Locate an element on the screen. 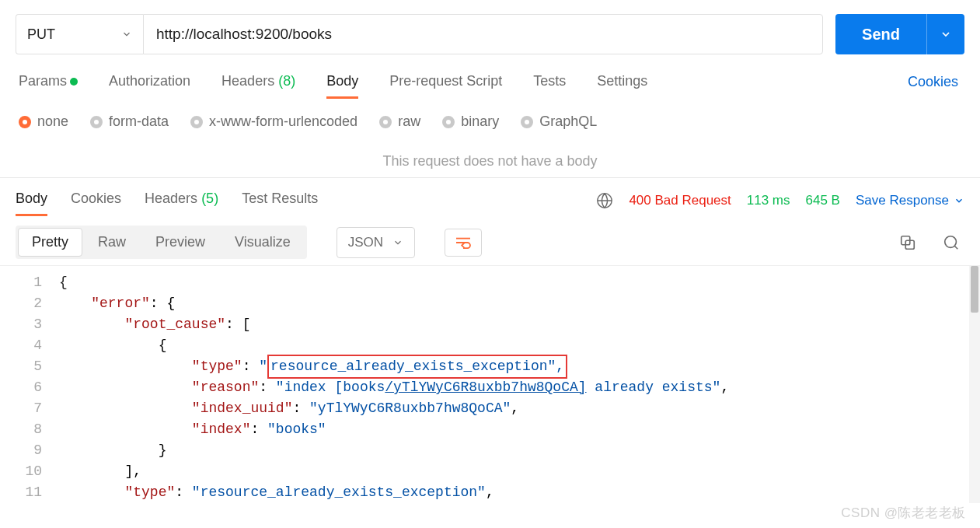 This screenshot has height=528, width=980. url-input is located at coordinates (483, 34).